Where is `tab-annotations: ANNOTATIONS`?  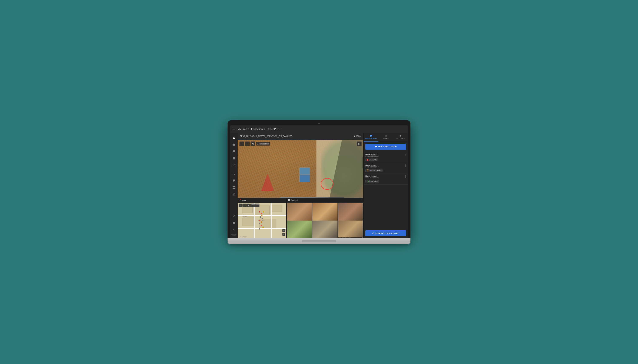
tab-annotations: ANNOTATIONS is located at coordinates (371, 137).